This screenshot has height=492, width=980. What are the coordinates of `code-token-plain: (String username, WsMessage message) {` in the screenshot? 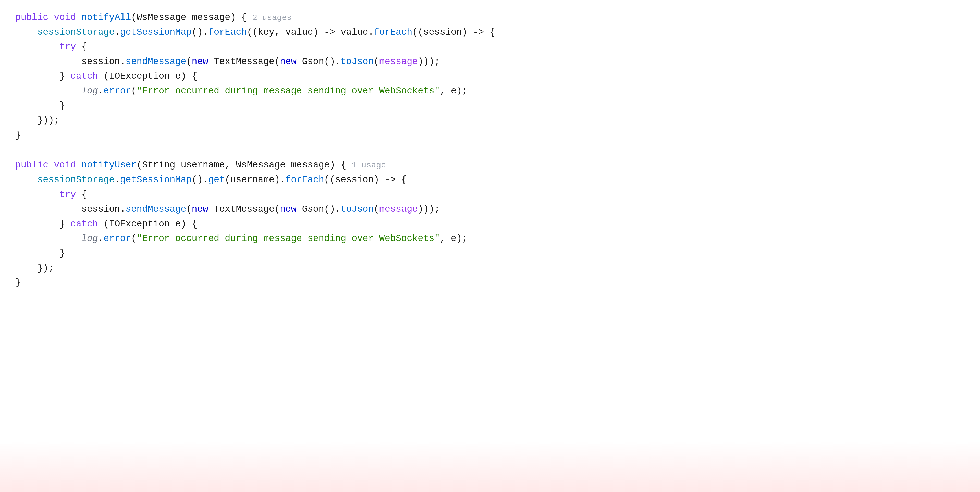 It's located at (244, 165).